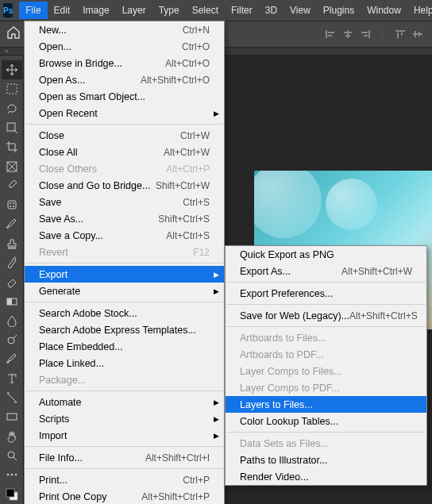 The image size is (432, 504). What do you see at coordinates (124, 330) in the screenshot?
I see `file-search-adobe-express-templates: Search Adobe Express Templates...` at bounding box center [124, 330].